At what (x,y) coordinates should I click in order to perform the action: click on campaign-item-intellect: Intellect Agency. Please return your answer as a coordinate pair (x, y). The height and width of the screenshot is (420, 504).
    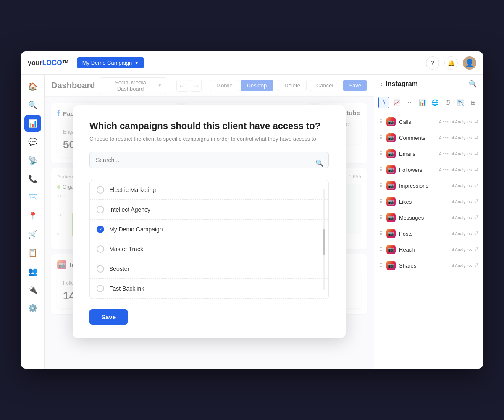
    Looking at the image, I should click on (209, 210).